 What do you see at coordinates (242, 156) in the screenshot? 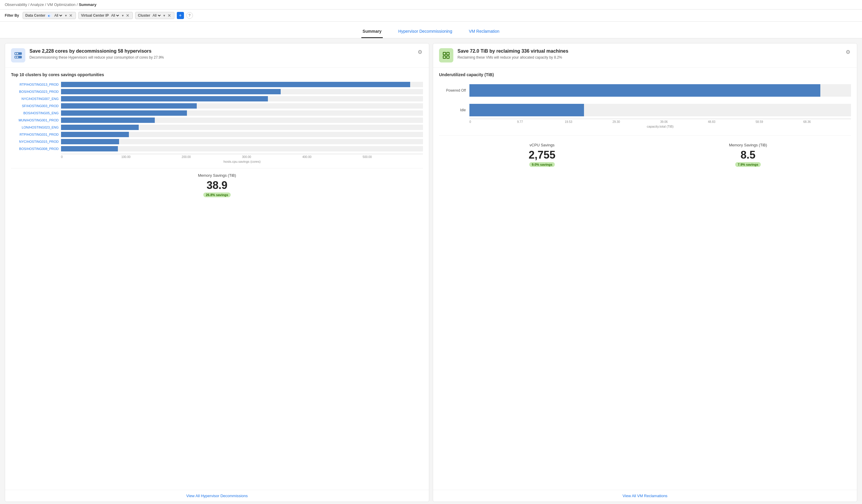
I see `left-x-axis: 0100.00200.00300.00400.00500.00` at bounding box center [242, 156].